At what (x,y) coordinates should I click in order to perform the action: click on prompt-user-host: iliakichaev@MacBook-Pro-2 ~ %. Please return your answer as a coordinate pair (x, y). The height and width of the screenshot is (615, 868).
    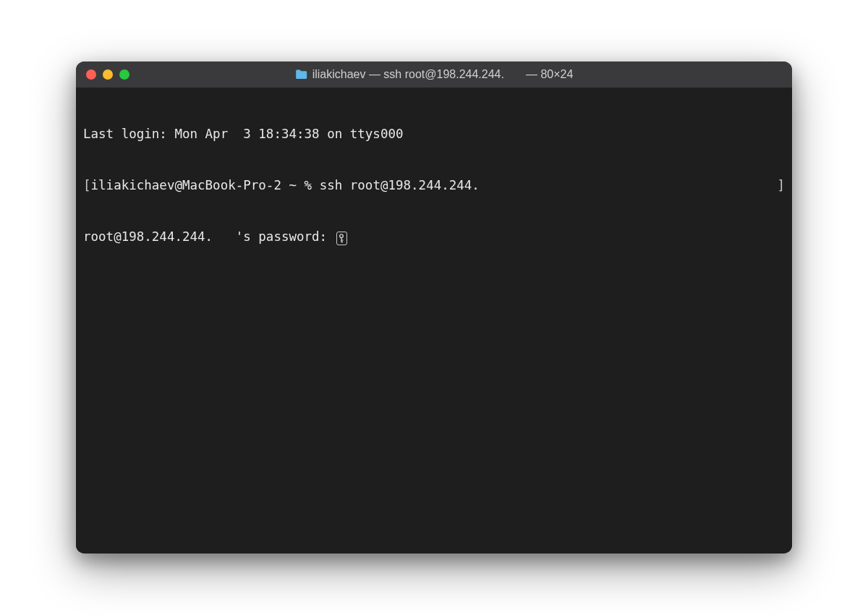
    Looking at the image, I should click on (205, 185).